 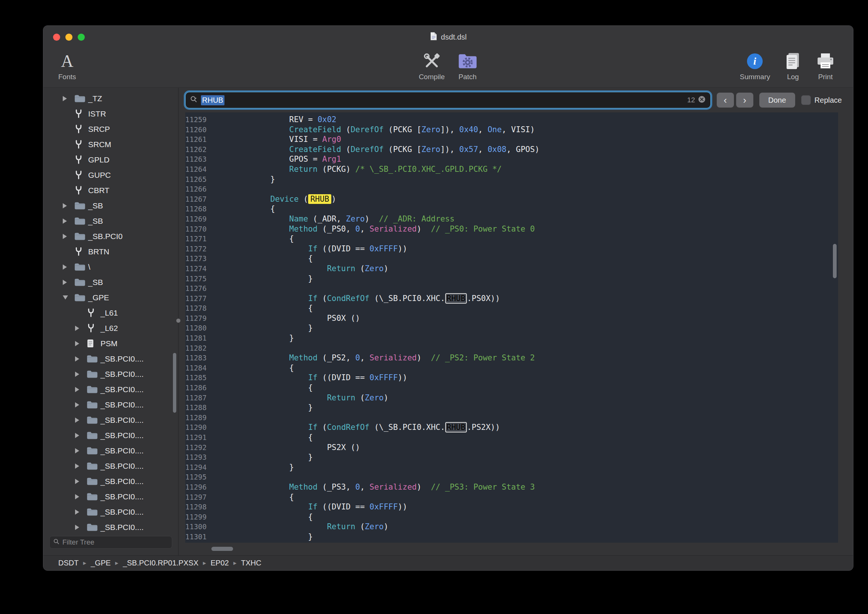 What do you see at coordinates (57, 37) in the screenshot?
I see `close-button` at bounding box center [57, 37].